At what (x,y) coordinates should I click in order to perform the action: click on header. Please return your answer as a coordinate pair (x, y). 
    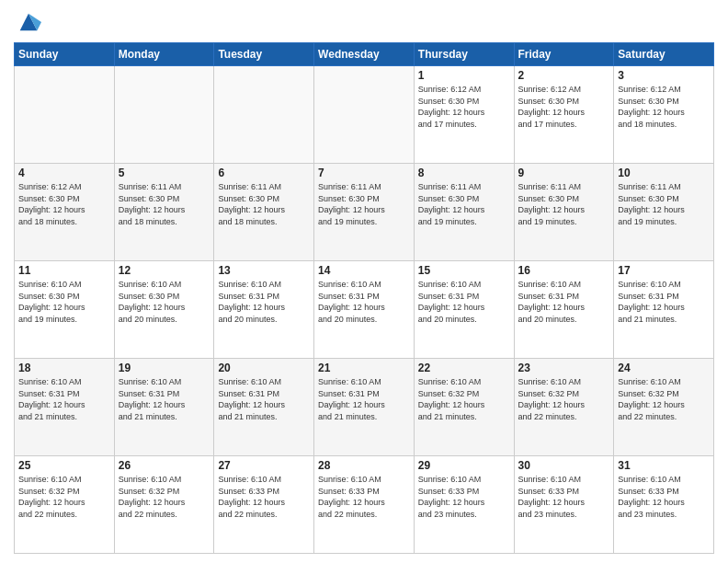
    Looking at the image, I should click on (364, 22).